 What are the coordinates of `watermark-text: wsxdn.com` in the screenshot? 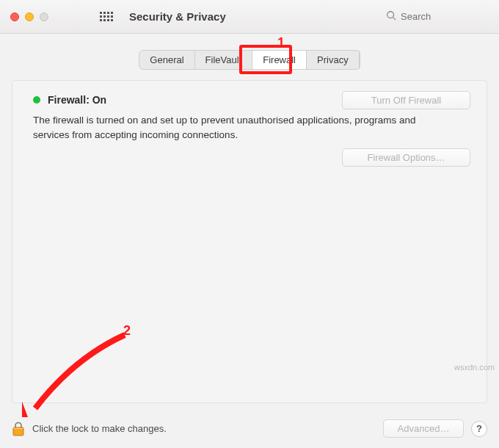 It's located at (474, 367).